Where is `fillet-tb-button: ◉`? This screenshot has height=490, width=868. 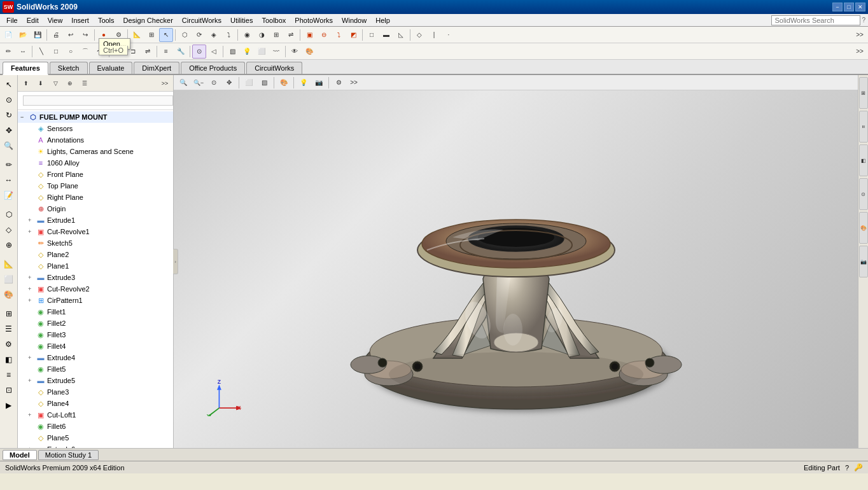
fillet-tb-button: ◉ is located at coordinates (247, 35).